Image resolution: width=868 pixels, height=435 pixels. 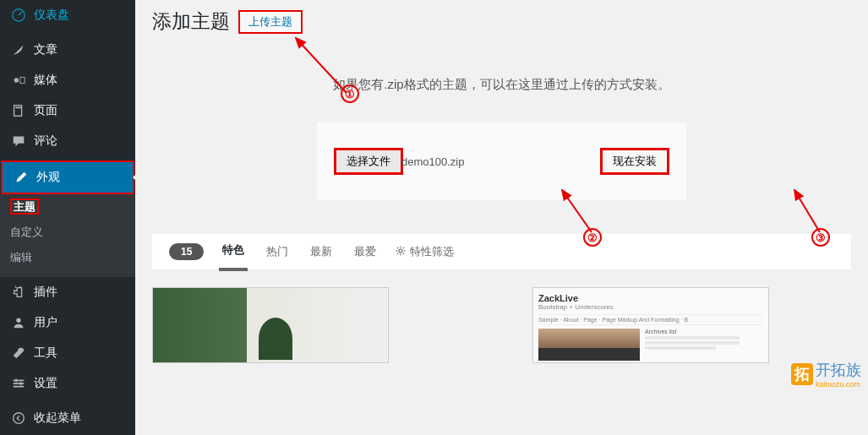 What do you see at coordinates (19, 141) in the screenshot?
I see `comment-icon` at bounding box center [19, 141].